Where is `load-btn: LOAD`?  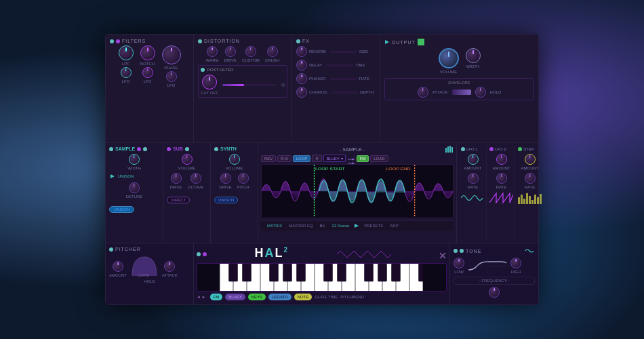
load-btn: LOAD is located at coordinates (379, 159).